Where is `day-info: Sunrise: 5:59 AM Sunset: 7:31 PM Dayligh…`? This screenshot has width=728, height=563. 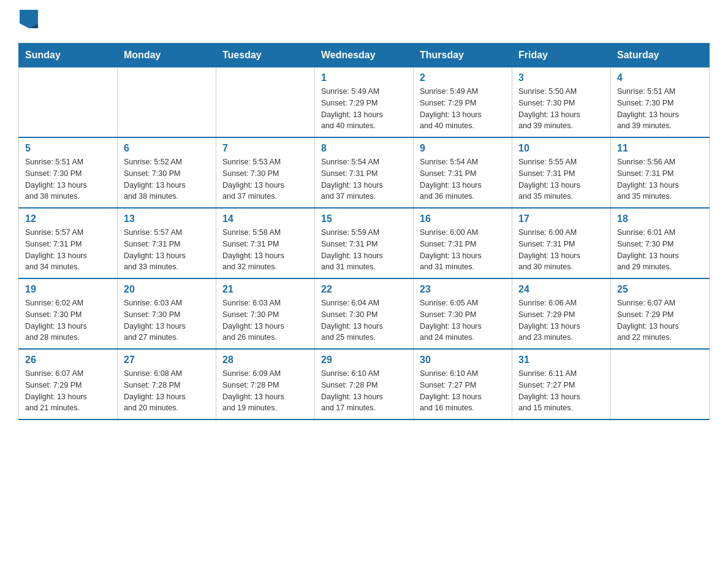
day-info: Sunrise: 5:59 AM Sunset: 7:31 PM Dayligh… is located at coordinates (364, 250).